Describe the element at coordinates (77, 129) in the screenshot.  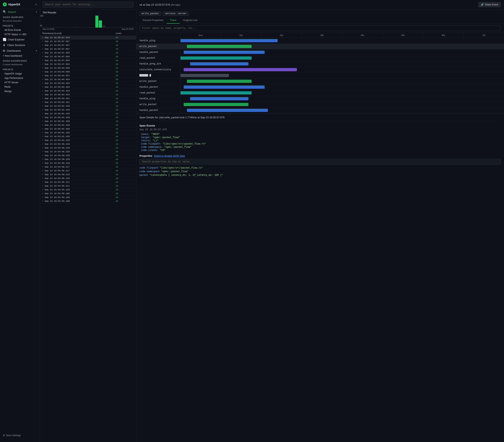
I see `cell-expand: > Sep 23 16:55:01.336` at that location.